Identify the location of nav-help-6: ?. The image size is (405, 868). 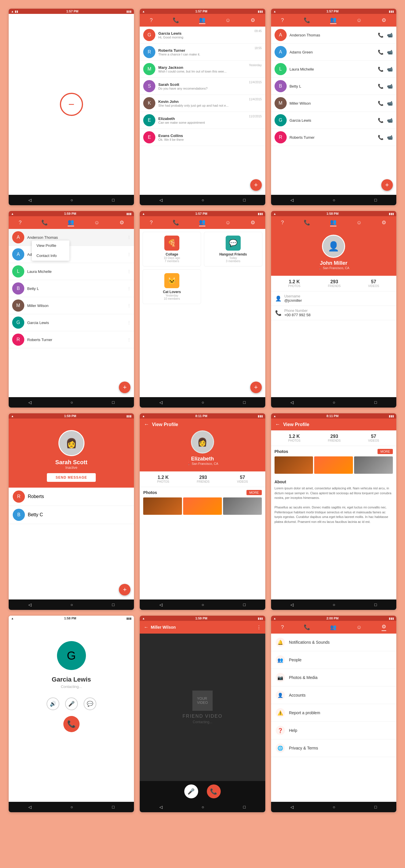
(283, 223).